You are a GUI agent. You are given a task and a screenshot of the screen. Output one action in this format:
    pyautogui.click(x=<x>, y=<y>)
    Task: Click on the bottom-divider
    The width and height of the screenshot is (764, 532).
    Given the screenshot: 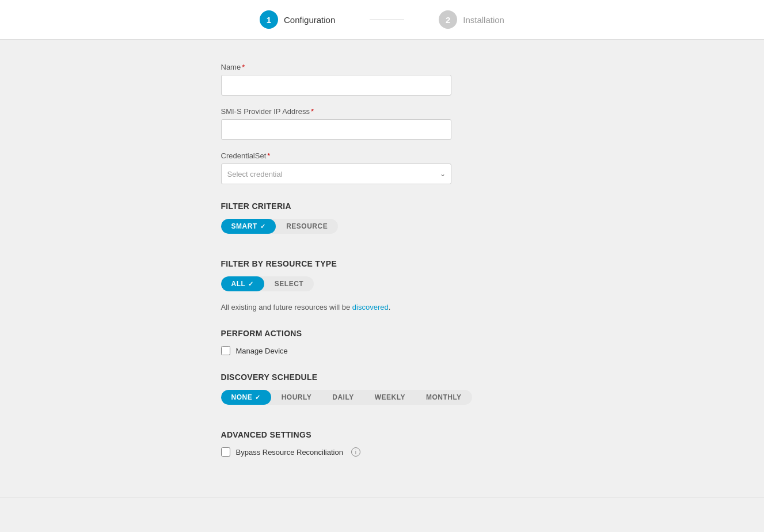 What is the action you would take?
    pyautogui.click(x=382, y=497)
    